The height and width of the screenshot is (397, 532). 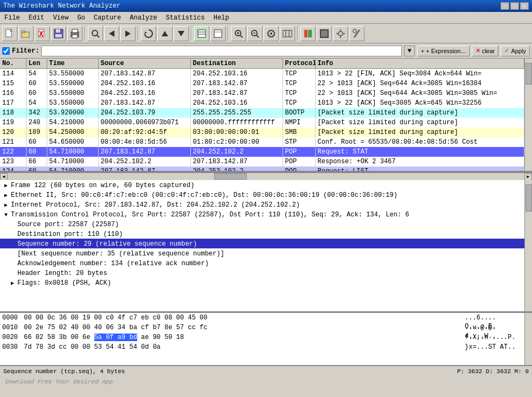 I want to click on save-button, so click(x=59, y=34).